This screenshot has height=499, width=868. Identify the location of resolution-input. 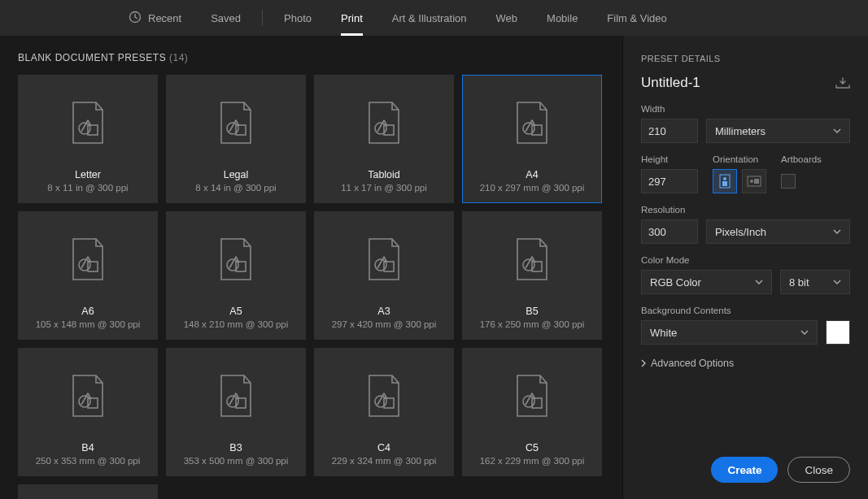
(670, 232).